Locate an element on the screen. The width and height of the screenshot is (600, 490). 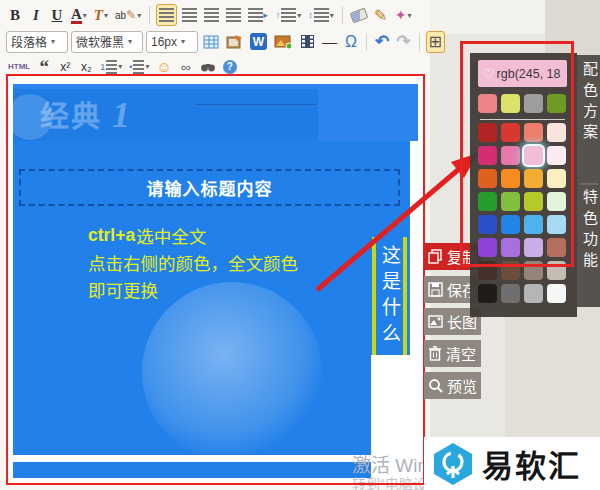
redo-button: ↷ is located at coordinates (403, 42).